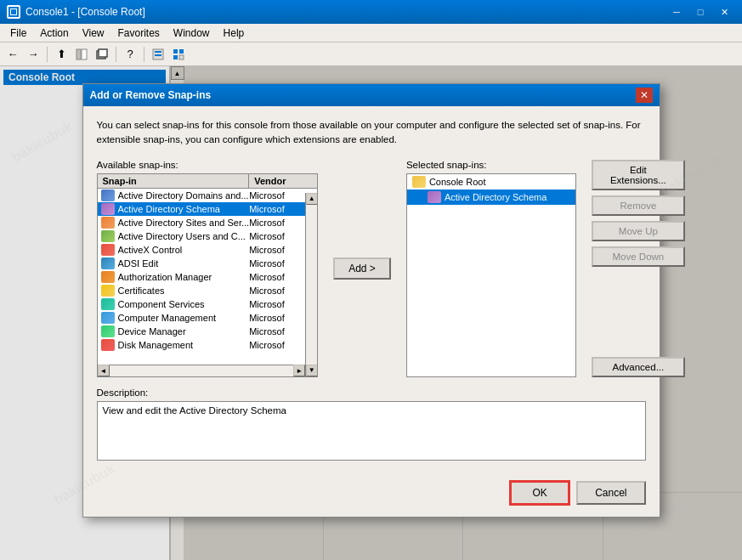 The height and width of the screenshot is (560, 742). Describe the element at coordinates (184, 209) in the screenshot. I see `snapin-name-1: Active Directory Schema` at that location.